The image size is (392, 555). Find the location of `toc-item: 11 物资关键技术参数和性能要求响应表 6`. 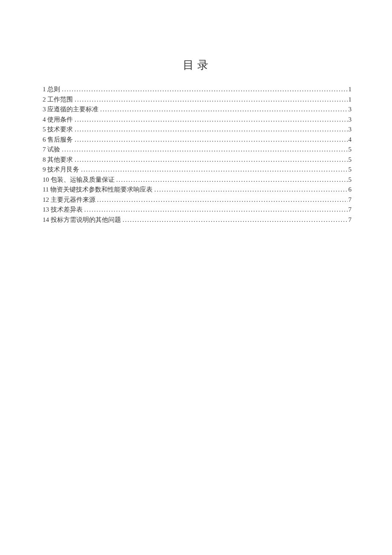

toc-item: 11 物资关键技术参数和性能要求响应表 6 is located at coordinates (197, 189).